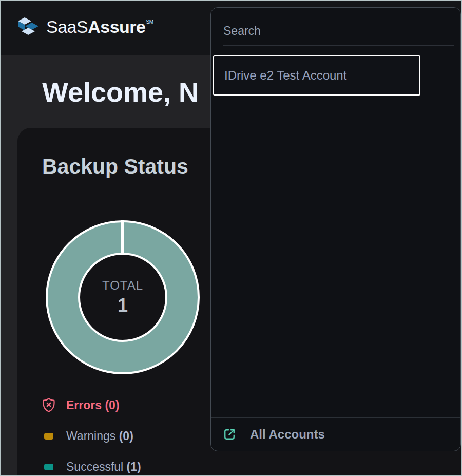 Image resolution: width=462 pixels, height=476 pixels. I want to click on all-accounts-link: All Accounts, so click(336, 434).